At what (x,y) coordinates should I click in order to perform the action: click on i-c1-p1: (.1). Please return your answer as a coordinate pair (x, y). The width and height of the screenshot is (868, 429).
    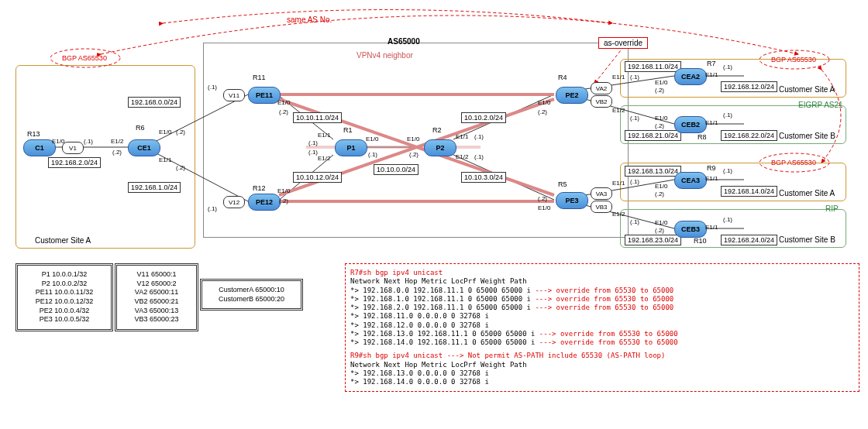
    Looking at the image, I should click on (88, 141).